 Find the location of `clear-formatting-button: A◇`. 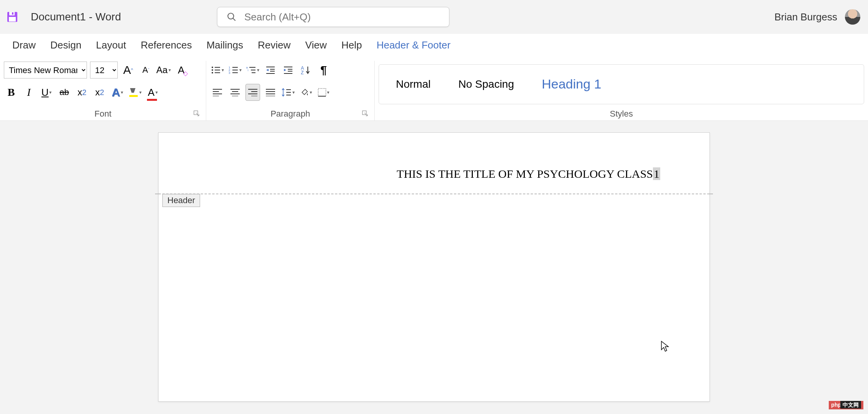

clear-formatting-button: A◇ is located at coordinates (181, 70).